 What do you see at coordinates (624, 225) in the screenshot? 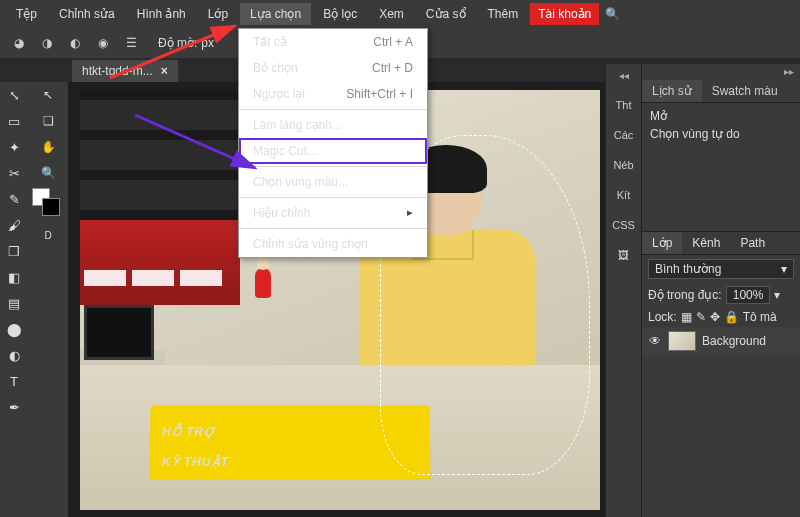
I see `strip-label-5: CSS` at bounding box center [624, 225].